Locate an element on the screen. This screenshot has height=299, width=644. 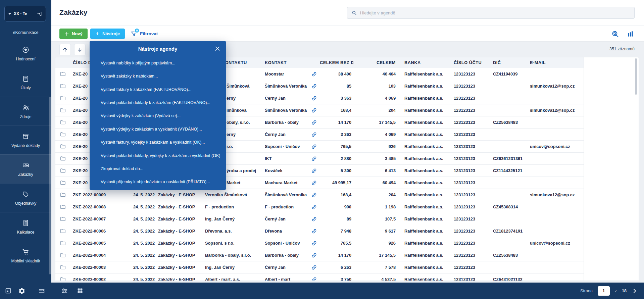
tools-menu-item-10: Vystavit příjemky k objednávkám a naskla… is located at coordinates (158, 182).